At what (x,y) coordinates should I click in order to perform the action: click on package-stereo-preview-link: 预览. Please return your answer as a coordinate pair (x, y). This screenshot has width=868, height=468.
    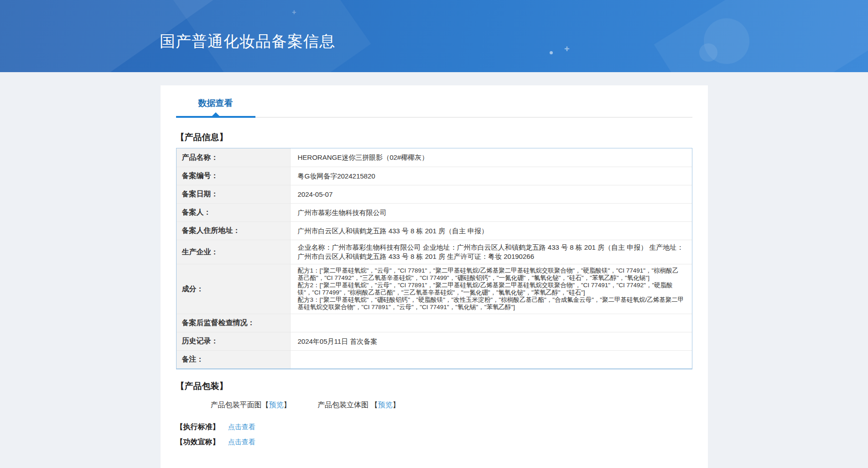
    Looking at the image, I should click on (385, 405).